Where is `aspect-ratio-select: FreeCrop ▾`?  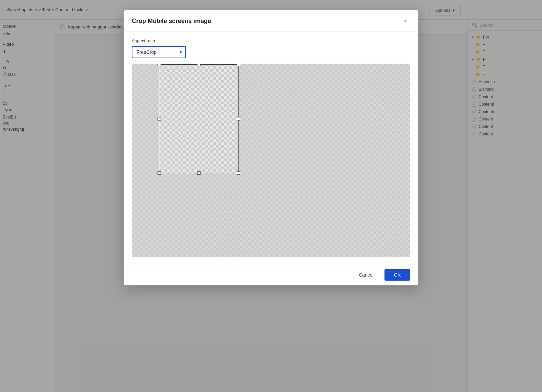 aspect-ratio-select: FreeCrop ▾ is located at coordinates (159, 52).